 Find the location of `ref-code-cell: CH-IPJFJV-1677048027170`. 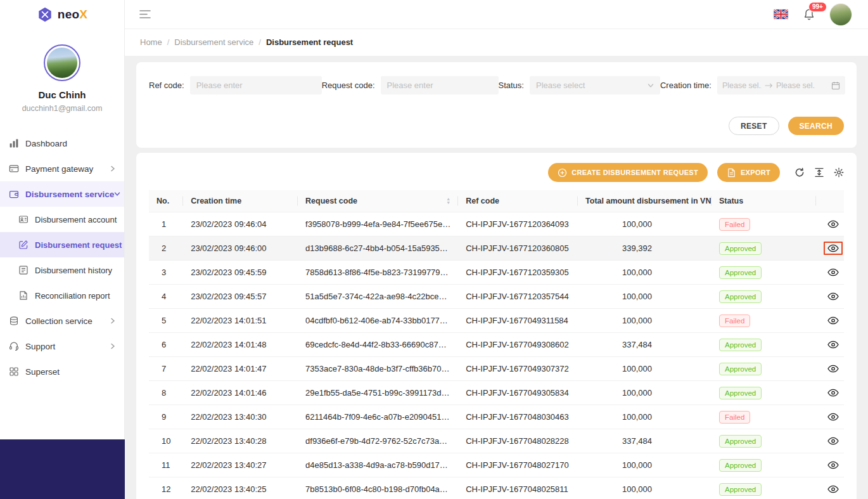

ref-code-cell: CH-IPJFJV-1677048027170 is located at coordinates (518, 465).